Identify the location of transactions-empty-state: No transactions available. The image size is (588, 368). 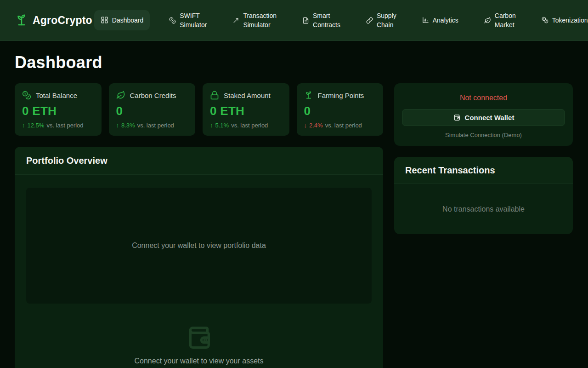
(483, 209).